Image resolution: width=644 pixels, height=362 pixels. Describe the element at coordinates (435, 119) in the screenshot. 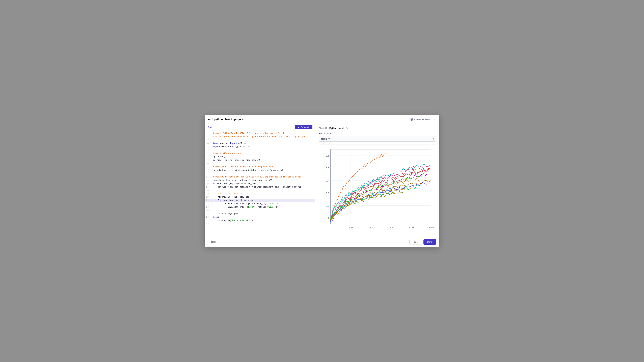

I see `close-button: ×` at that location.